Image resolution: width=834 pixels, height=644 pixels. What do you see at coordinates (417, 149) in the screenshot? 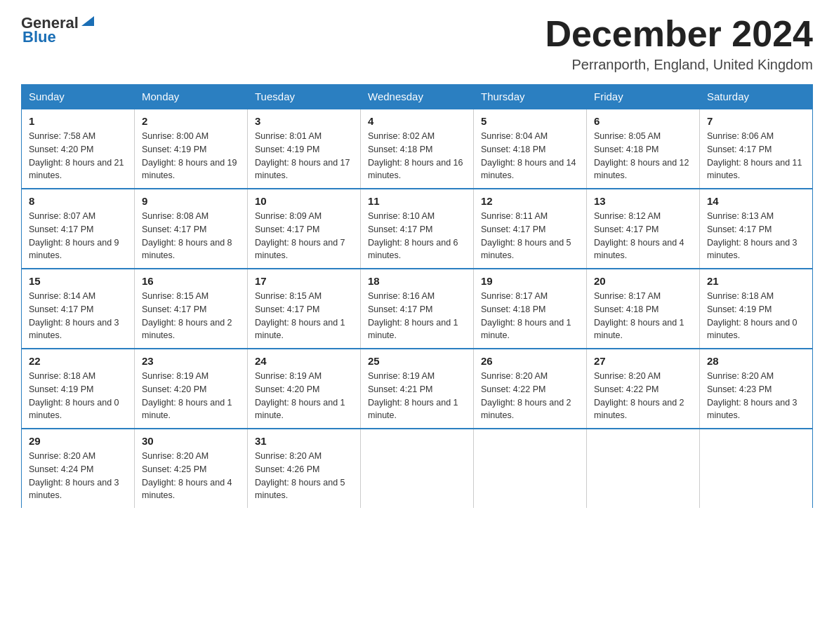
I see `calendar-cell: 4Sunrise: 8:02 AMSunset: 4:18 PMDaylight…` at bounding box center [417, 149].